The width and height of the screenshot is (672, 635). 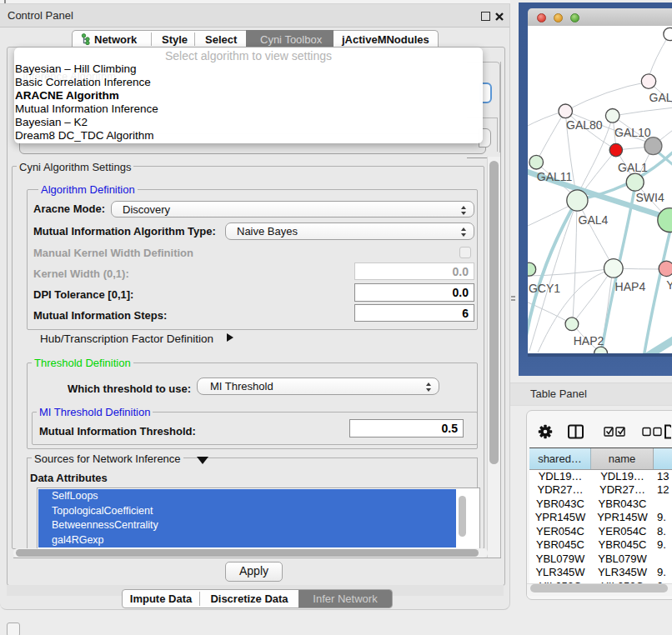 I want to click on svg-text: GAL80, so click(x=584, y=125).